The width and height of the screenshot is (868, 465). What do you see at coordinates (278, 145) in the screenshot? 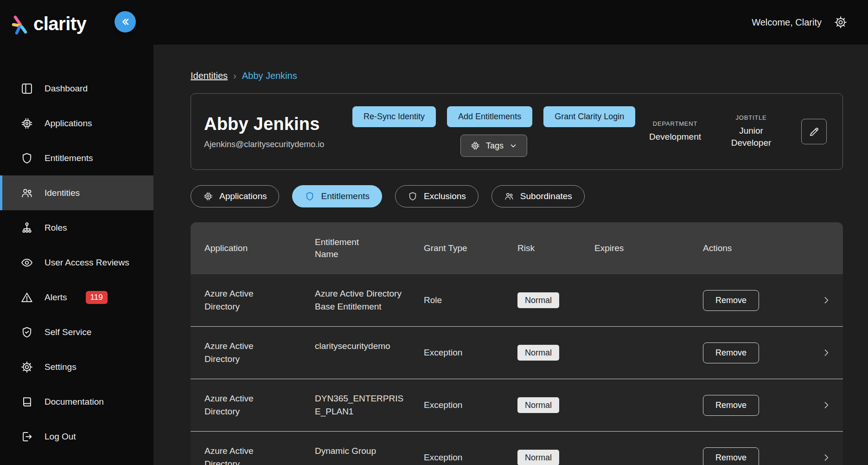
I see `identity-email: Ajenkins@claritysecuritydemo.io` at bounding box center [278, 145].